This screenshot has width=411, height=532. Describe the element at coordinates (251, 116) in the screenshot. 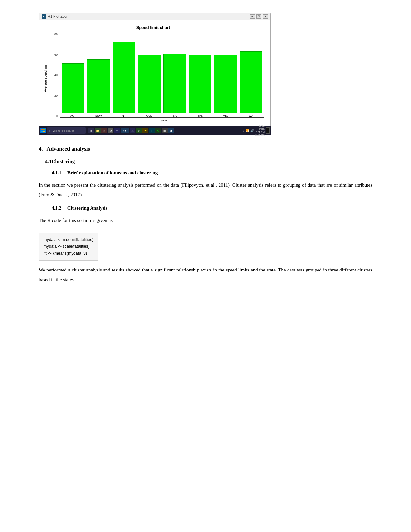

I see `bar-label-wa: WA` at that location.